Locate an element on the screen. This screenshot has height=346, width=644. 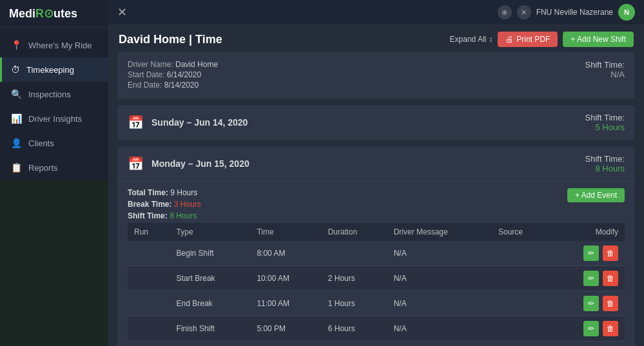
end-date-line: End Date: 8/14/2020 is located at coordinates (173, 85).